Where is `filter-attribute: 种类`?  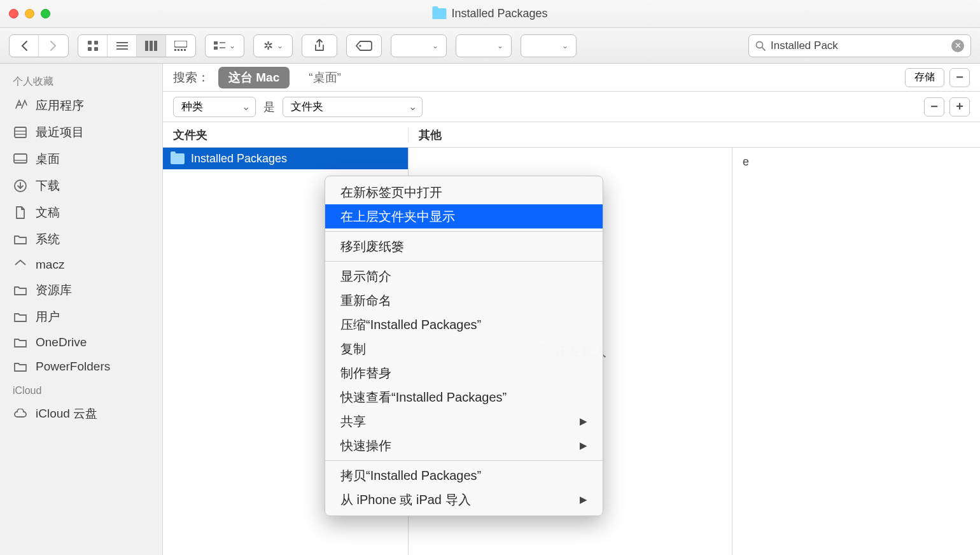 filter-attribute: 种类 is located at coordinates (214, 107).